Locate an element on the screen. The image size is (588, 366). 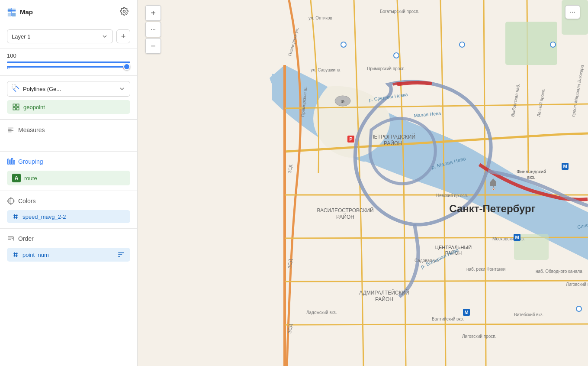
layer-select: Layer 1 is located at coordinates (60, 36).